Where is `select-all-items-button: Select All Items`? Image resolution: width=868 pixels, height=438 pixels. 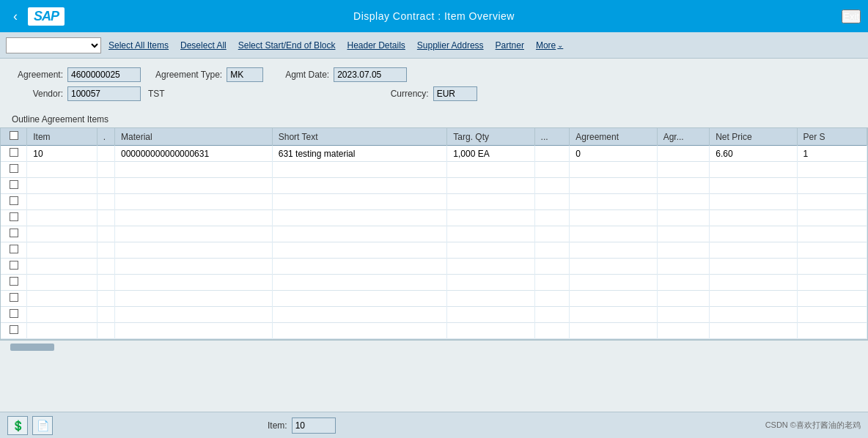 select-all-items-button: Select All Items is located at coordinates (139, 45).